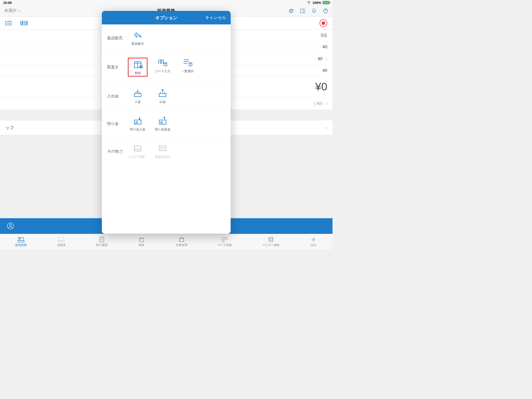 The width and height of the screenshot is (532, 399). I want to click on tab-settlement: 精算, so click(142, 242).